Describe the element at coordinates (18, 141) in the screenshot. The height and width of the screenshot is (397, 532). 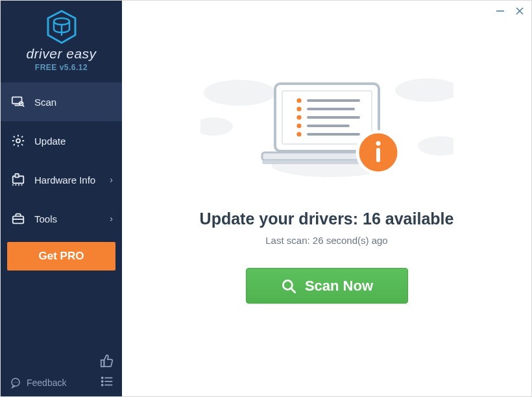
I see `gear-icon` at that location.